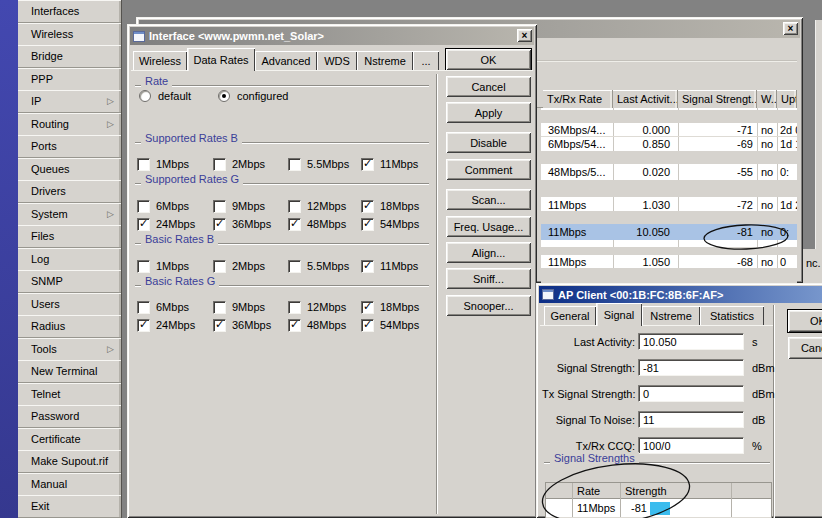  What do you see at coordinates (805, 321) in the screenshot?
I see `button-ok: OK` at bounding box center [805, 321].